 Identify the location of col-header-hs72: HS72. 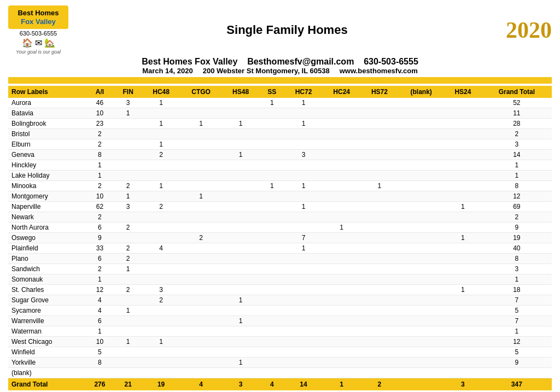
(380, 92).